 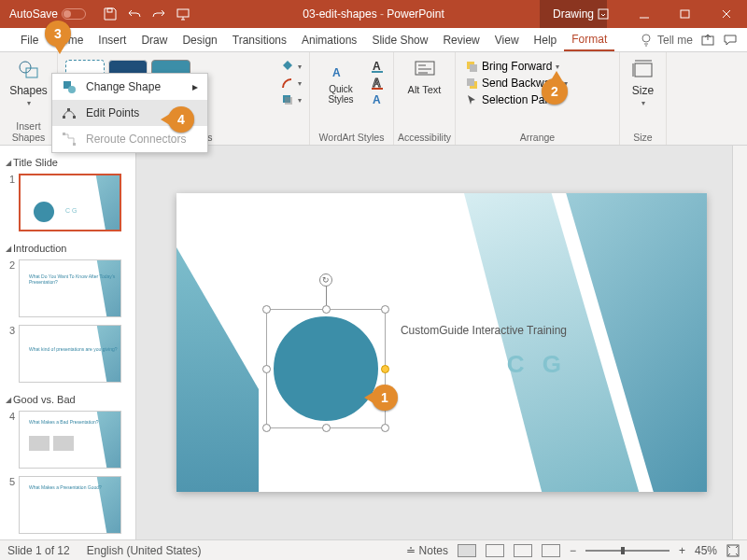 What do you see at coordinates (291, 100) in the screenshot?
I see `shape-effects-button: ▾` at bounding box center [291, 100].